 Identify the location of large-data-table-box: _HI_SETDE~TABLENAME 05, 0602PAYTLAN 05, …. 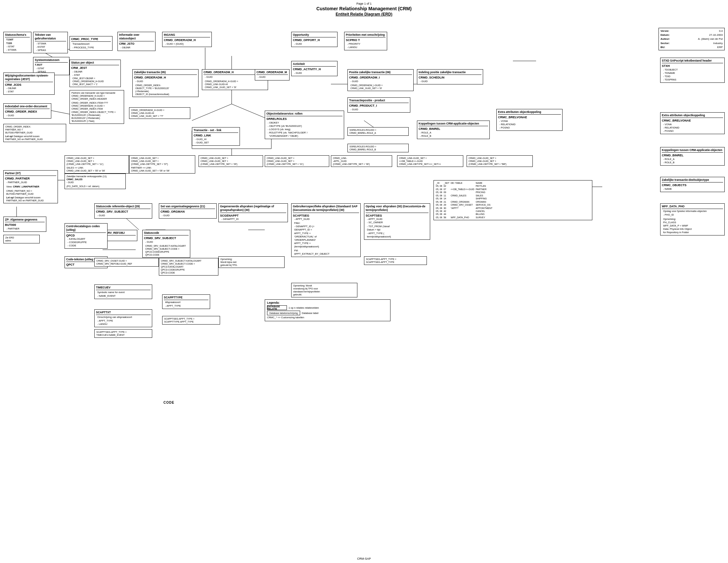
(513, 200).